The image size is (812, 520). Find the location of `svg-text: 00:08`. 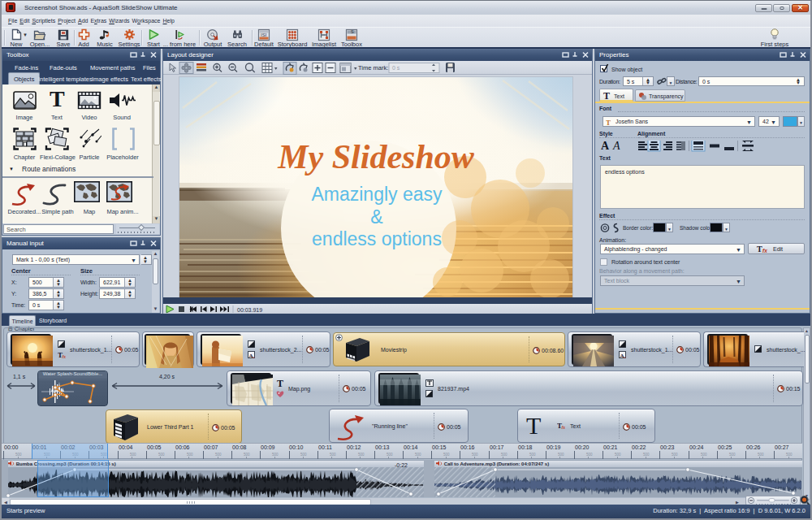

svg-text: 00:08 is located at coordinates (240, 447).